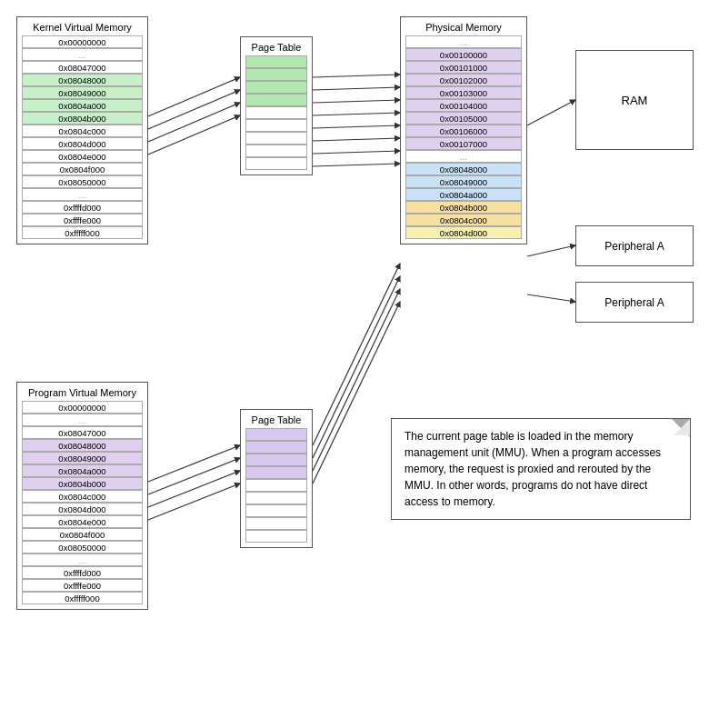  I want to click on page-table-top-title: Page Table, so click(276, 47).